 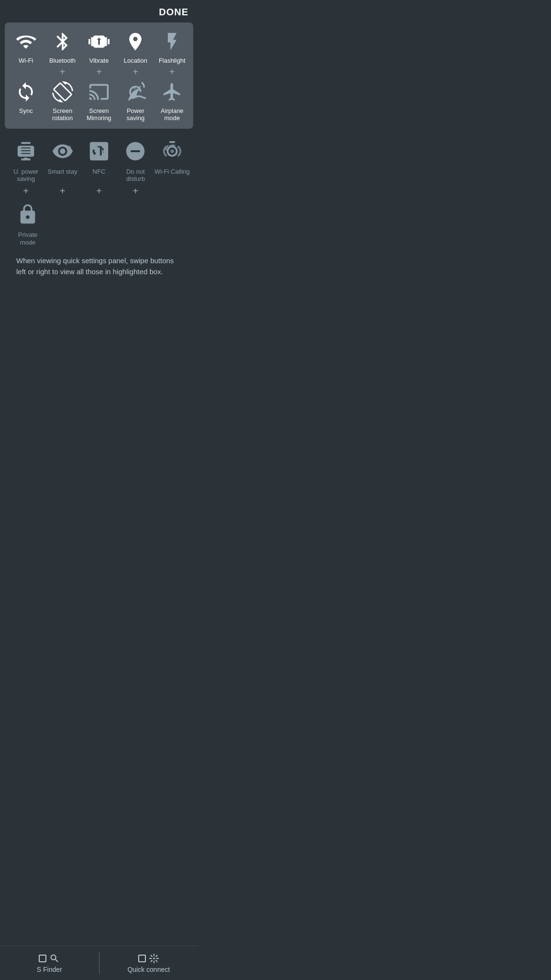 What do you see at coordinates (62, 72) in the screenshot?
I see `plus-2: +` at bounding box center [62, 72].